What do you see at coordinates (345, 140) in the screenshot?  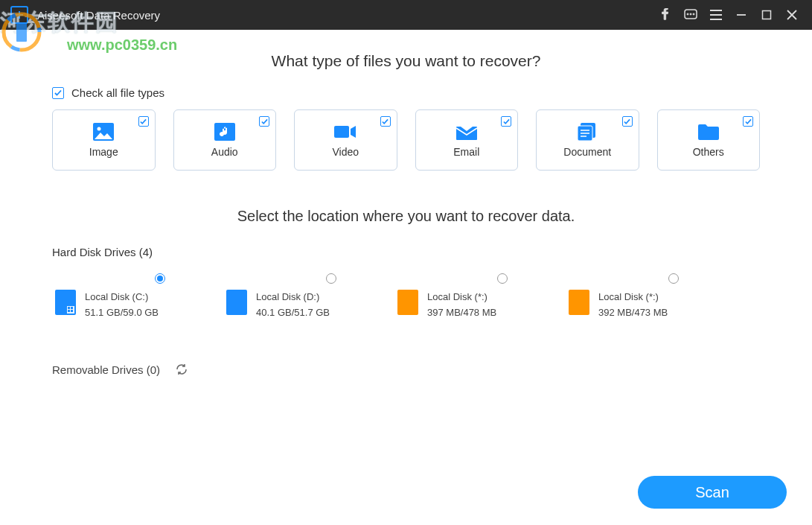 I see `file-type-video: Video` at bounding box center [345, 140].